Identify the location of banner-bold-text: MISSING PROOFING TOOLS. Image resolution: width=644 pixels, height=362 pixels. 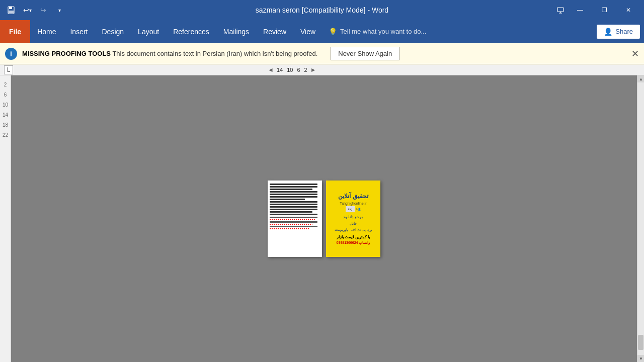
(66, 53).